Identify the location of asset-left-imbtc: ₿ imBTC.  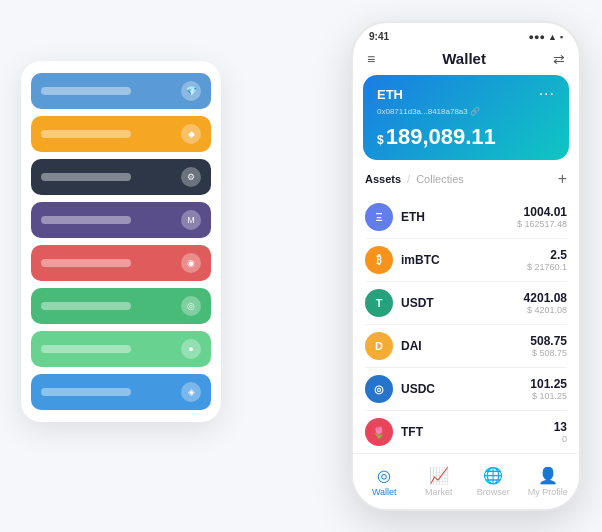
(402, 260).